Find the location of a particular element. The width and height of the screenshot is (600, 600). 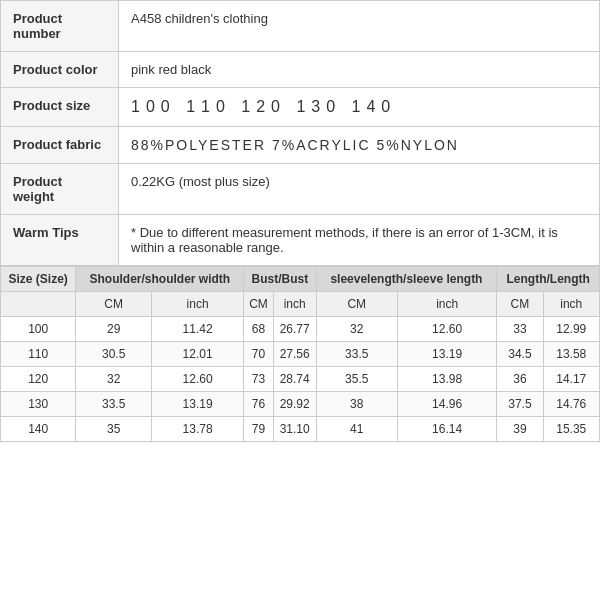

size-cell-0-3: 68 is located at coordinates (259, 330).